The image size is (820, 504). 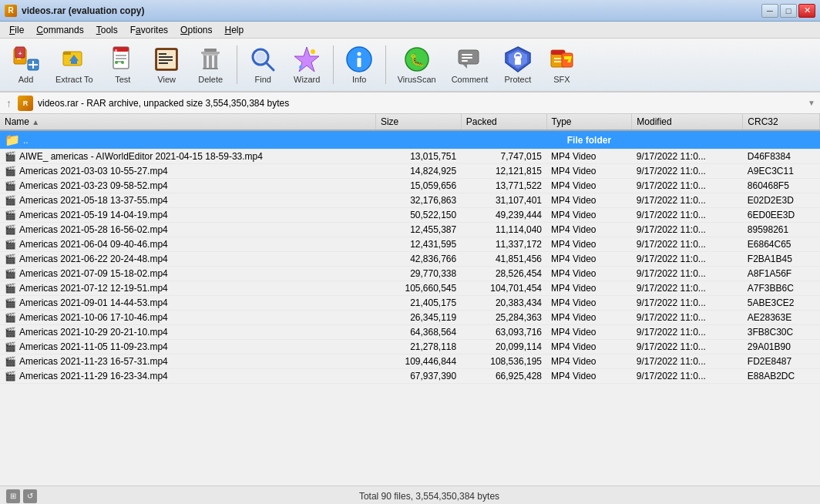 What do you see at coordinates (123, 59) in the screenshot?
I see `test-icon` at bounding box center [123, 59].